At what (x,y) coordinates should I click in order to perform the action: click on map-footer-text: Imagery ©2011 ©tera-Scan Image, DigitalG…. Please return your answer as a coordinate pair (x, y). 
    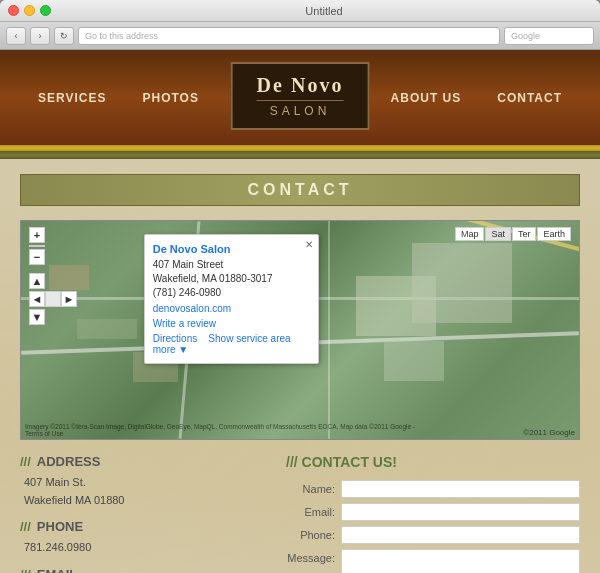
    Looking at the image, I should click on (220, 430).